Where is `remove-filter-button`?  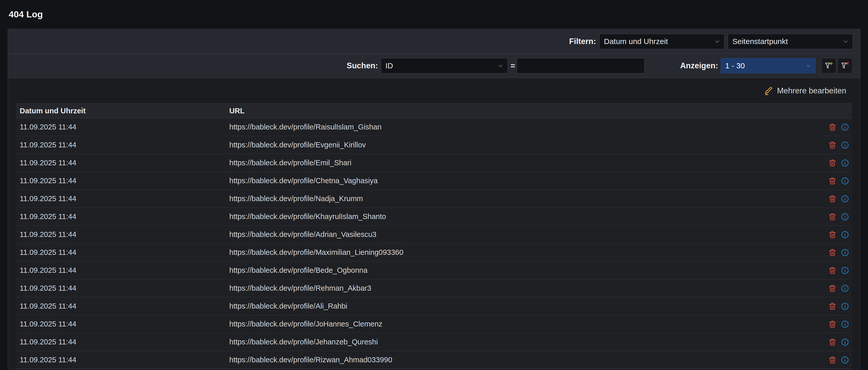 remove-filter-button is located at coordinates (845, 66).